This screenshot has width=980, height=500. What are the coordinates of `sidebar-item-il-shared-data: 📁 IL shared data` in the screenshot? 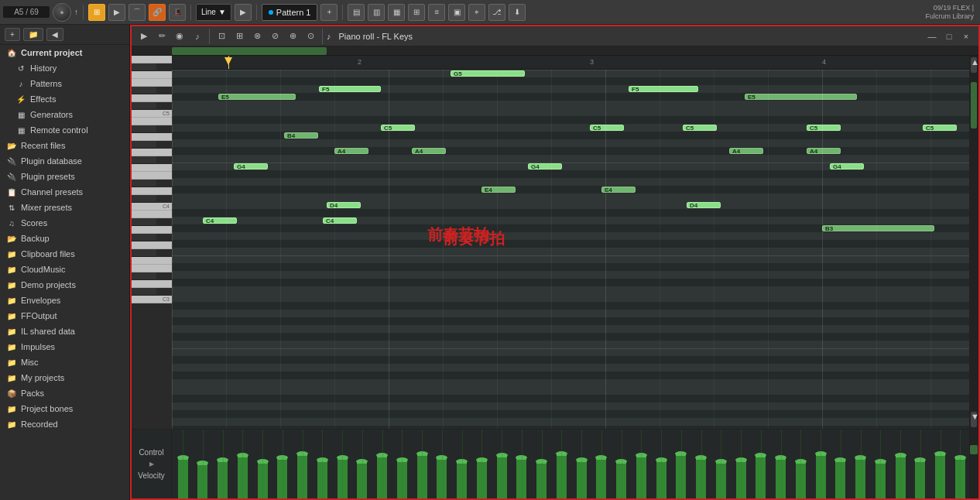 It's located at (65, 331).